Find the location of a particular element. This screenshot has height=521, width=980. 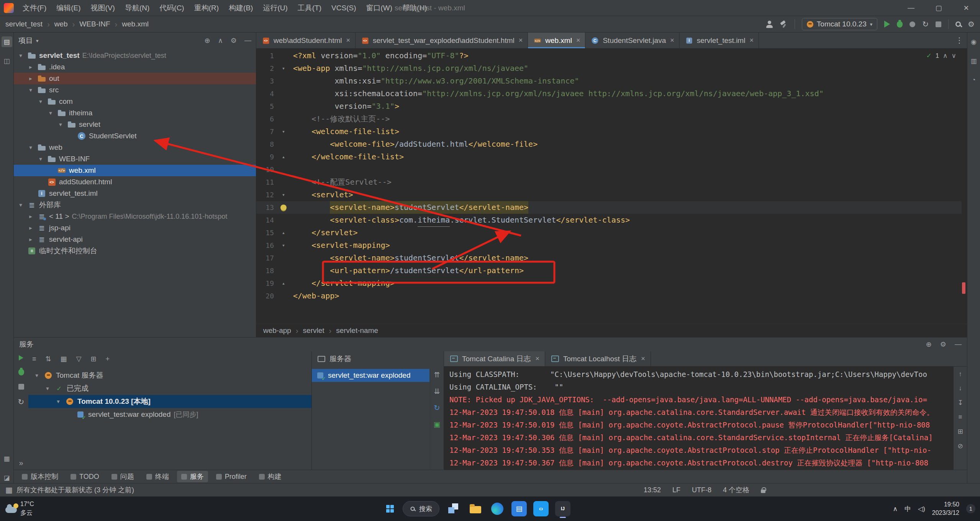

coverage-button is located at coordinates (913, 25).